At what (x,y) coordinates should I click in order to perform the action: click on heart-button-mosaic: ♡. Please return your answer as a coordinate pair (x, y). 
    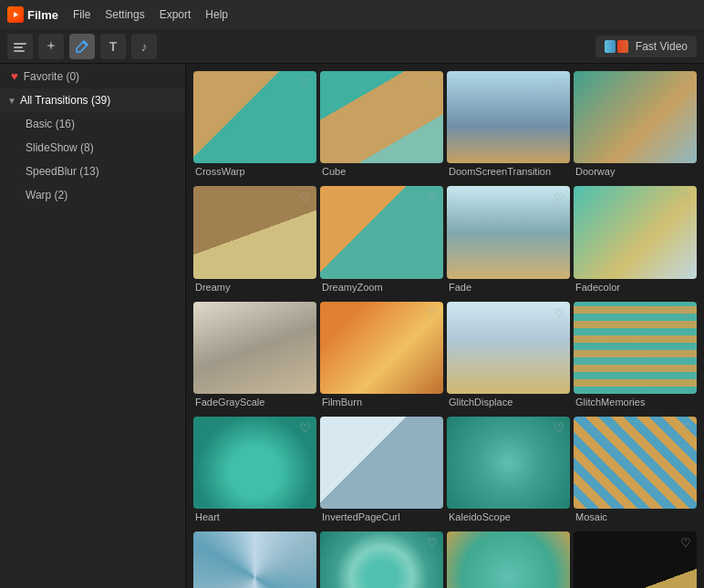
    Looking at the image, I should click on (686, 428).